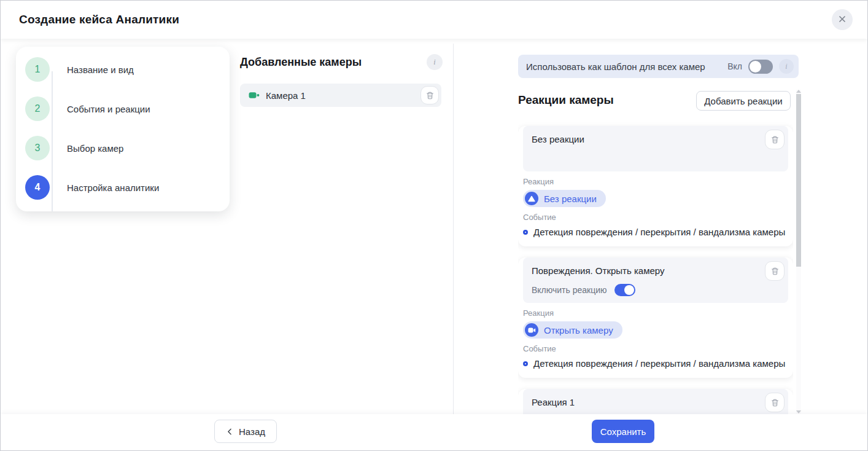  What do you see at coordinates (735, 66) in the screenshot?
I see `template-toggle-label: Вкл` at bounding box center [735, 66].